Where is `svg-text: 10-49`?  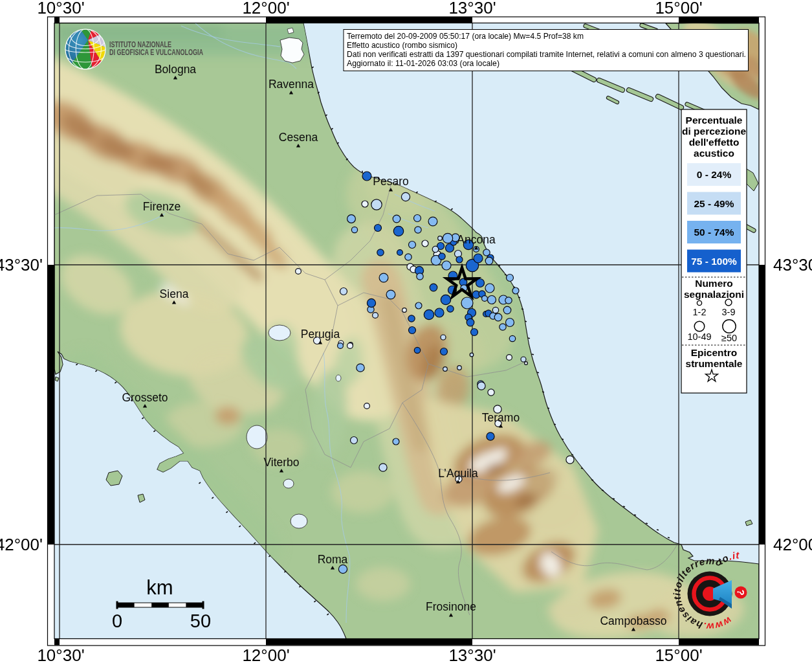 svg-text: 10-49 is located at coordinates (699, 337).